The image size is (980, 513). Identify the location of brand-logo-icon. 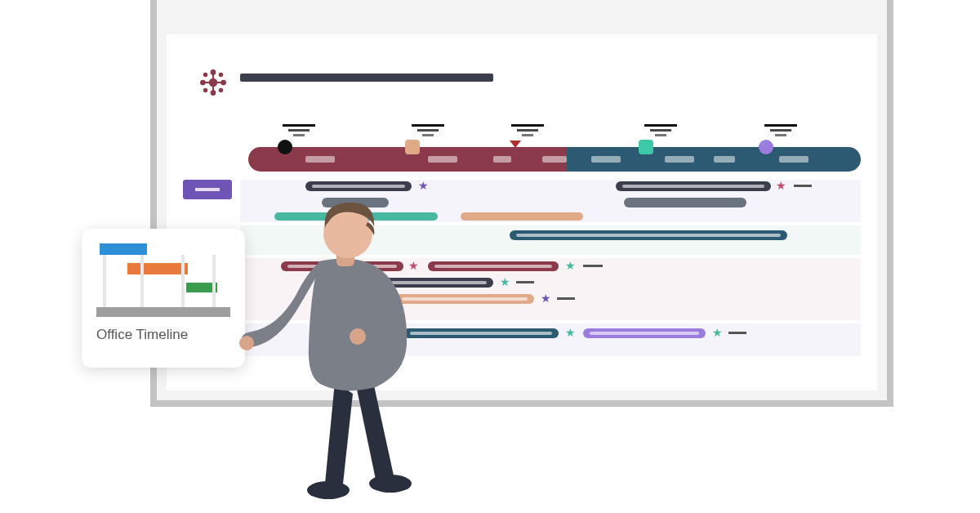
(213, 83).